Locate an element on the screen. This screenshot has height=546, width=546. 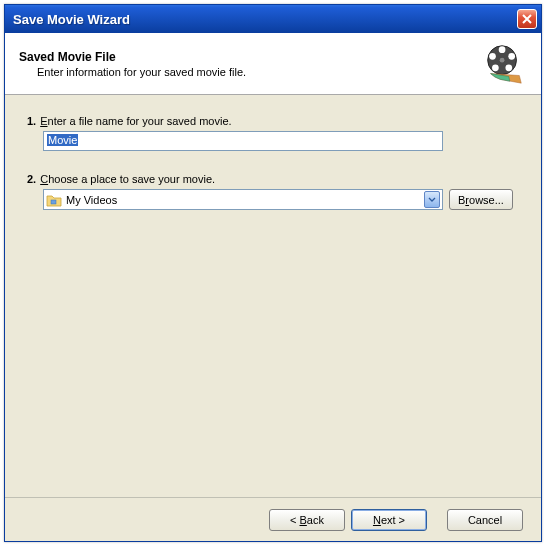
chevron-down-icon is located at coordinates (432, 200).